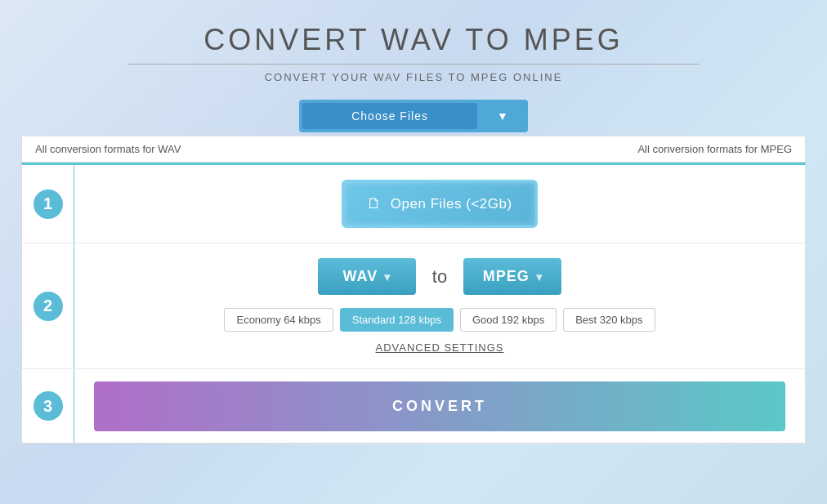 The width and height of the screenshot is (827, 504). I want to click on file-icon: 🗋, so click(374, 204).